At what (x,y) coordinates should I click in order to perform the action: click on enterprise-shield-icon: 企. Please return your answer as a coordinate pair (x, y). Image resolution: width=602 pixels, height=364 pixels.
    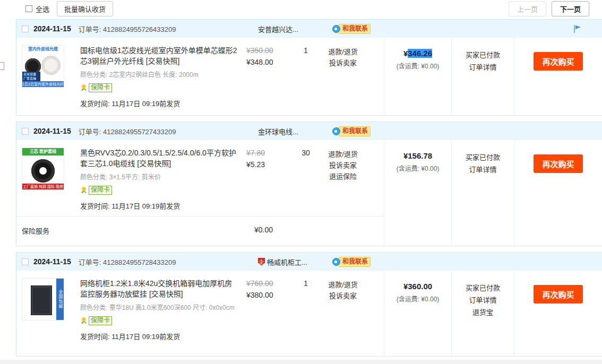
    Looking at the image, I should click on (261, 262).